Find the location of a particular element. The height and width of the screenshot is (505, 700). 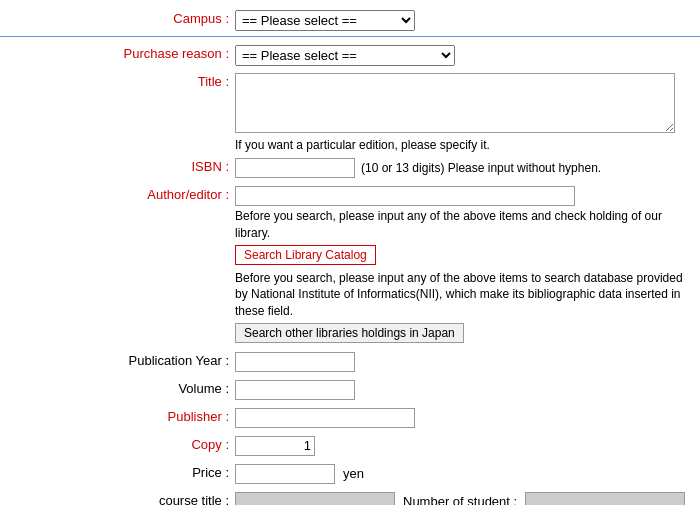

publication-year-input is located at coordinates (295, 362).